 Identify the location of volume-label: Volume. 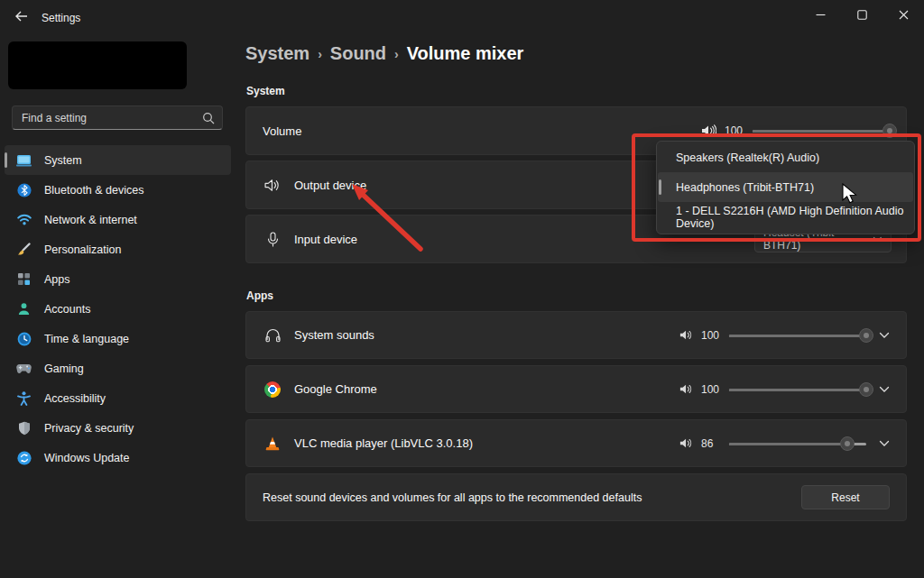
(282, 132).